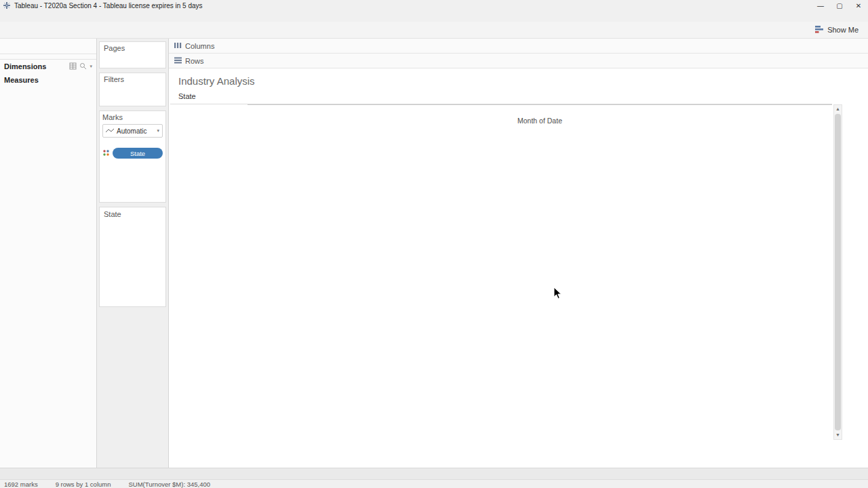  What do you see at coordinates (837, 30) in the screenshot?
I see `show-me-button: Show Me` at bounding box center [837, 30].